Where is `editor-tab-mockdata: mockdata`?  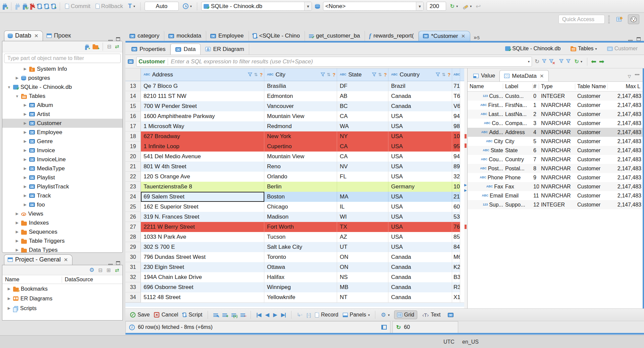
editor-tab-mockdata: mockdata is located at coordinates (185, 36).